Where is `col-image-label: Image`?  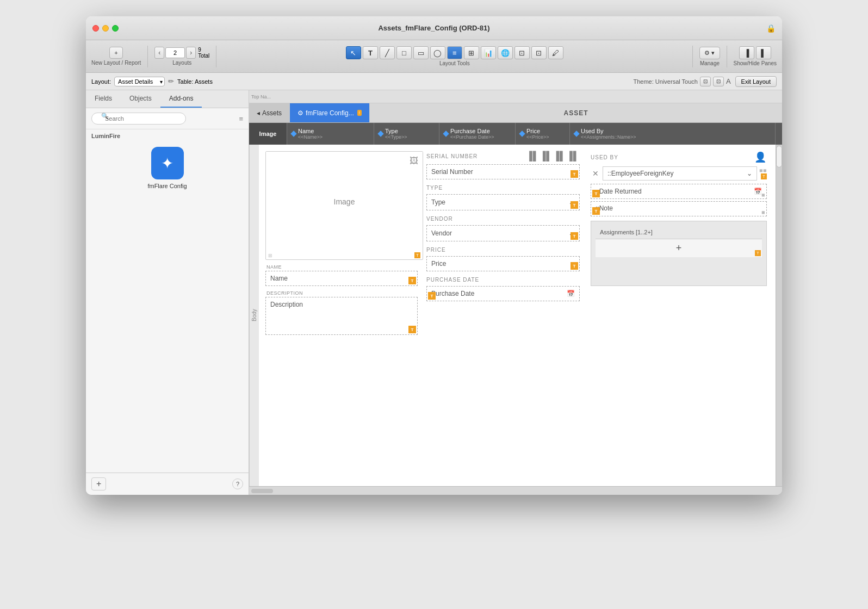 col-image-label: Image is located at coordinates (268, 134).